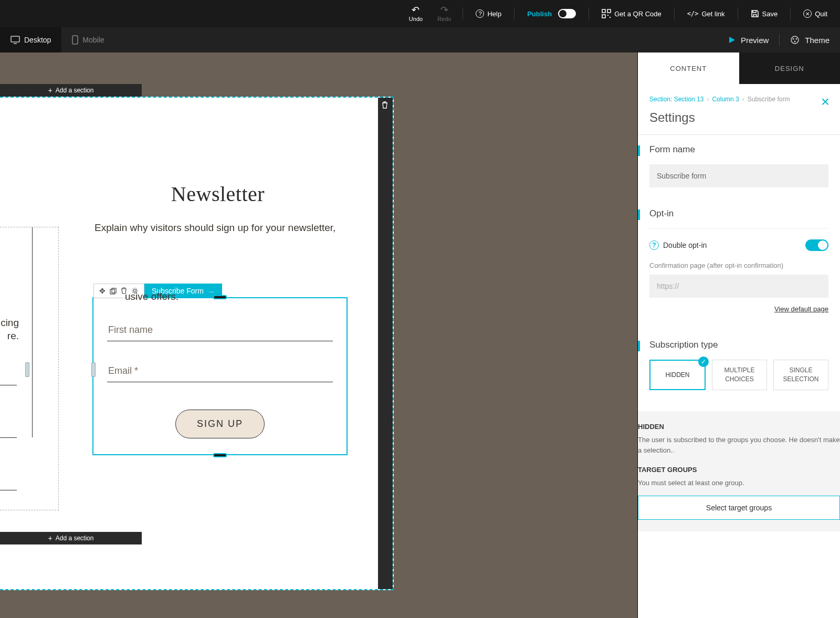  What do you see at coordinates (13, 336) in the screenshot?
I see `peek-text-2: re.` at bounding box center [13, 336].